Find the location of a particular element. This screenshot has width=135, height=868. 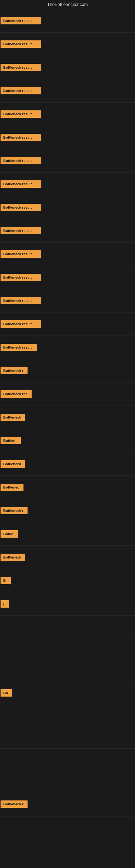

list-item: Bottle is located at coordinates (68, 534).